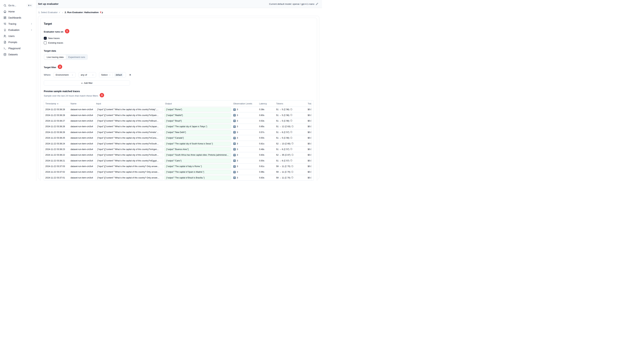 This screenshot has height=362, width=644. What do you see at coordinates (18, 18) in the screenshot?
I see `sidebar-item-dashboards: Dashboards` at bounding box center [18, 18].